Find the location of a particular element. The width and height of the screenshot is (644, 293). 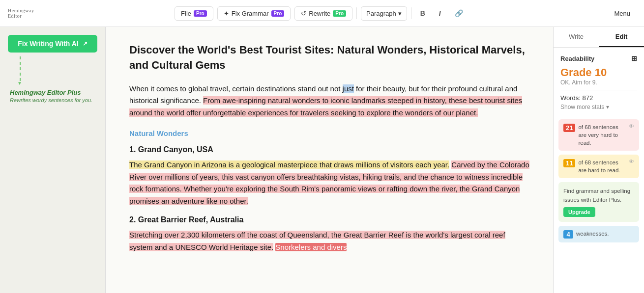

stat3-num: 4 is located at coordinates (568, 235).